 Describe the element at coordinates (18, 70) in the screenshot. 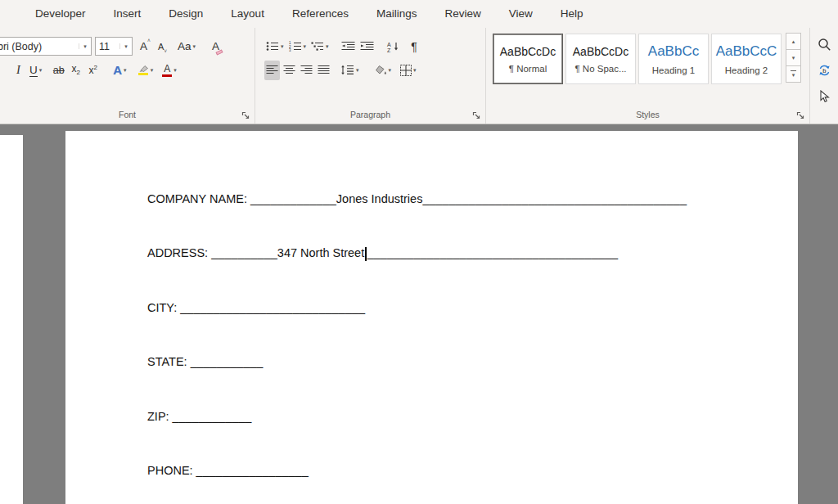

I see `italic-button: I` at that location.